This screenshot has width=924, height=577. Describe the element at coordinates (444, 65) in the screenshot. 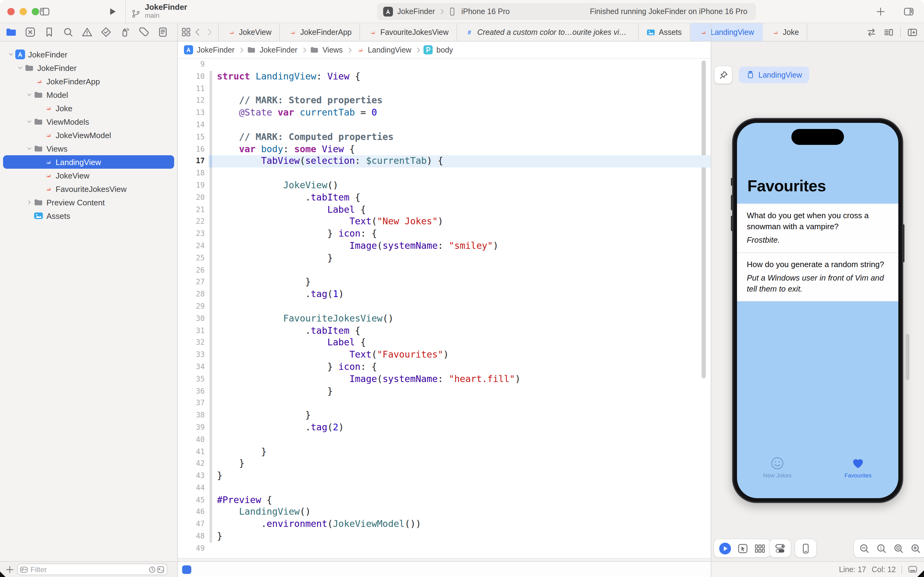

I see `code-line-9: 9` at that location.